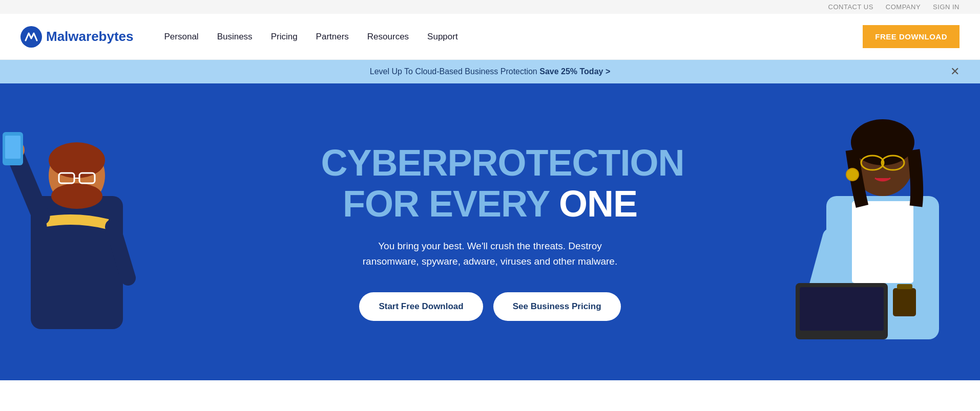  What do you see at coordinates (77, 37) in the screenshot?
I see `logo: Malwarebytes` at bounding box center [77, 37].